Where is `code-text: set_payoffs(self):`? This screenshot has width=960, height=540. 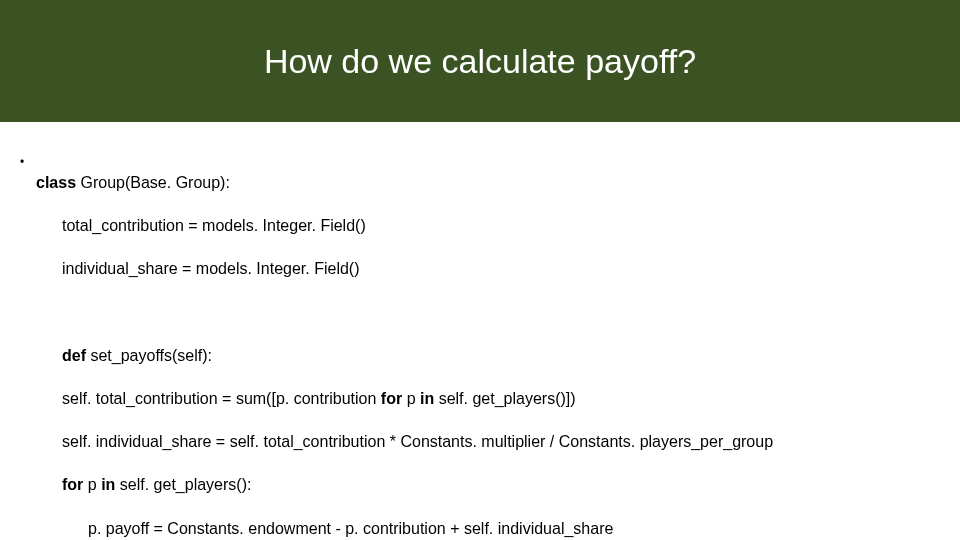 code-text: set_payoffs(self): is located at coordinates (151, 356).